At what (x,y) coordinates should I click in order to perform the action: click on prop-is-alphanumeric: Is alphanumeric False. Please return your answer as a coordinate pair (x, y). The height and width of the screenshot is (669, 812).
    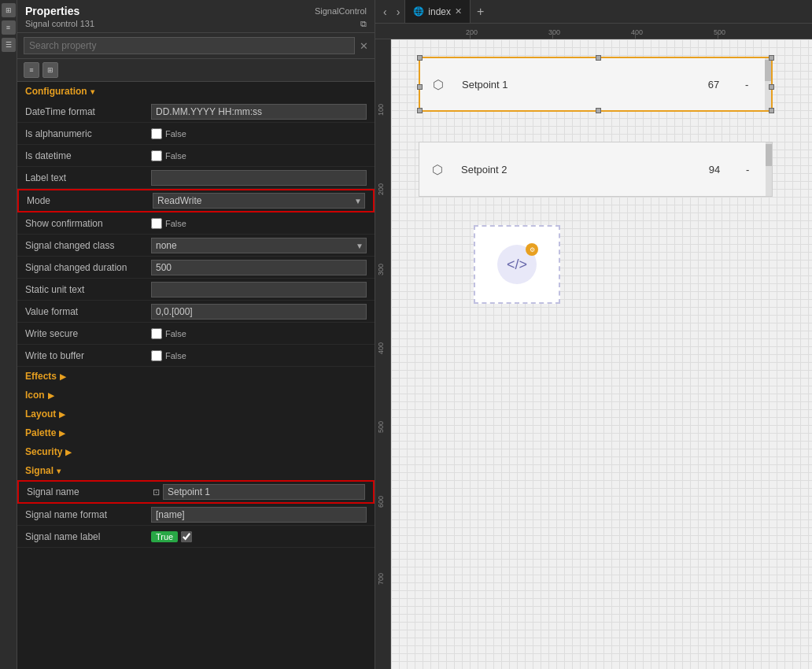
    Looking at the image, I should click on (196, 134).